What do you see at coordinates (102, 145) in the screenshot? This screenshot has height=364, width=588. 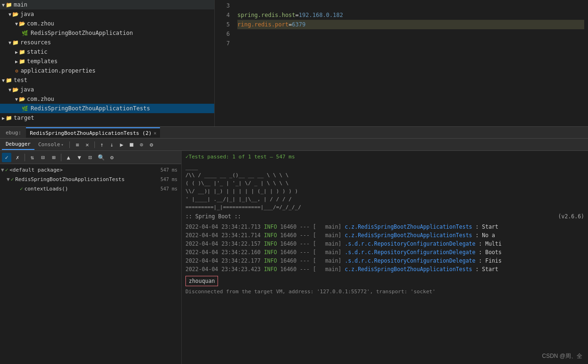 I see `toolbar-btn-up: ↑` at bounding box center [102, 145].